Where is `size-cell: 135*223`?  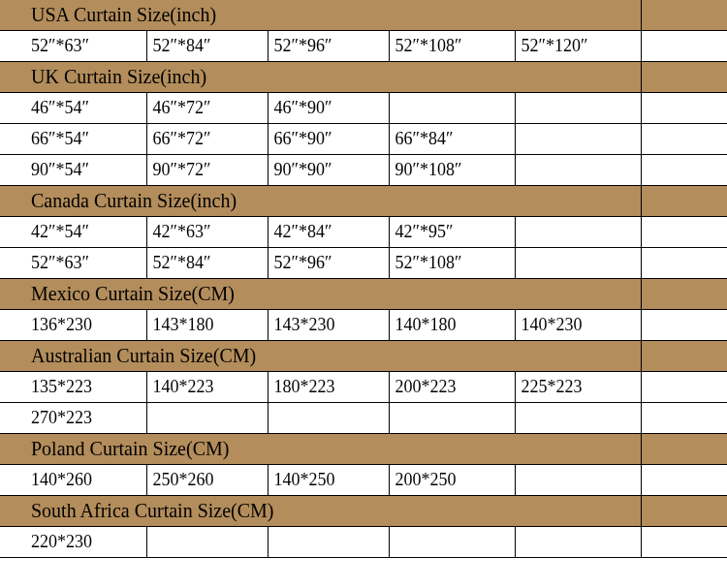
size-cell: 135*223 is located at coordinates (85, 387).